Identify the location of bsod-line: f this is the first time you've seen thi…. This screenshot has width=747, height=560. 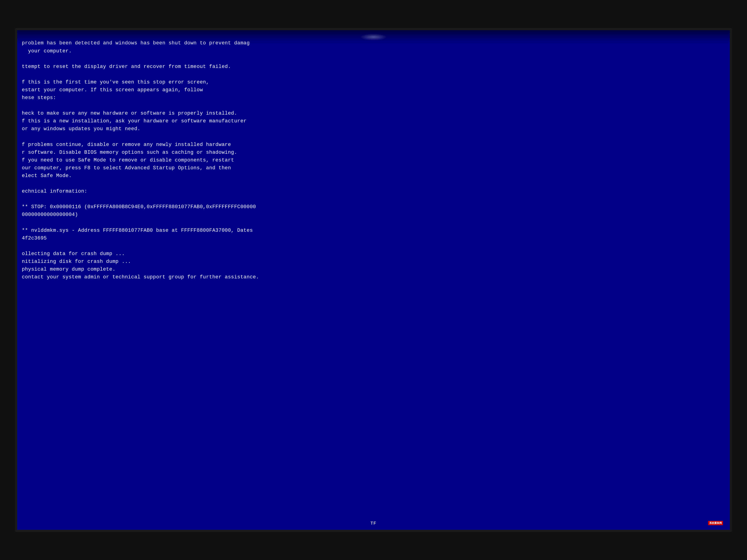
(372, 82).